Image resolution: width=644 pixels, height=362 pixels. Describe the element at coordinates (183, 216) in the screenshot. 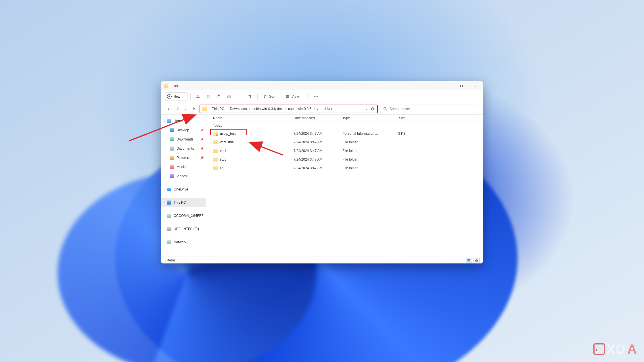

I see `sidebar-item-drive: › CCCOMA_X64FRE_E` at that location.